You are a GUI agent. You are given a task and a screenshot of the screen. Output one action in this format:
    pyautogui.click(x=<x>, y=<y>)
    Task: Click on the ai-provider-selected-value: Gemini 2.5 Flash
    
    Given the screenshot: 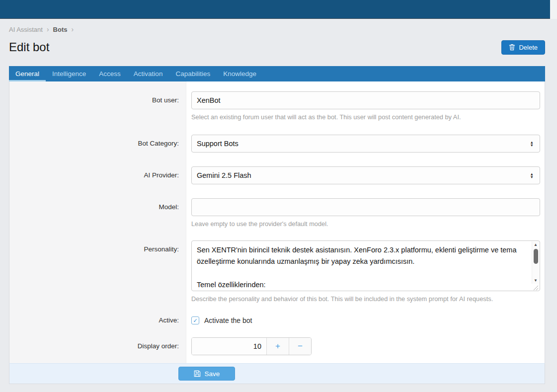 What is the action you would take?
    pyautogui.click(x=364, y=175)
    